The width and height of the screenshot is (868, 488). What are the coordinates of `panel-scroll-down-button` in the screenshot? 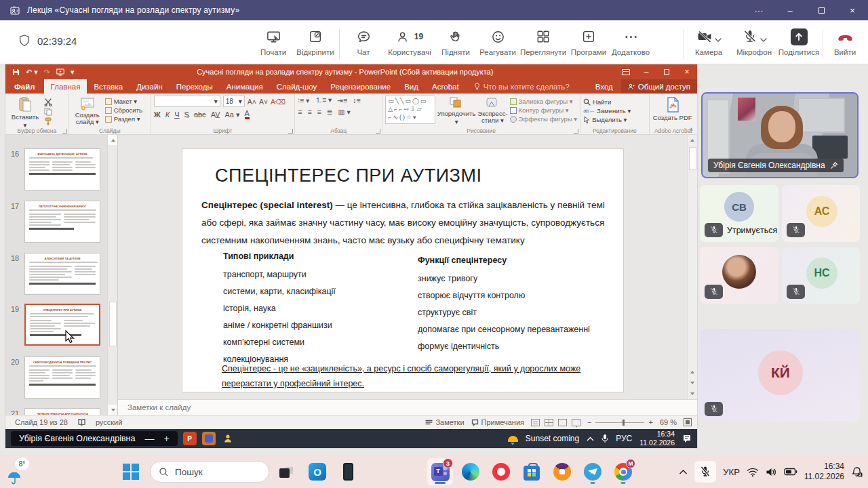 It's located at (113, 409).